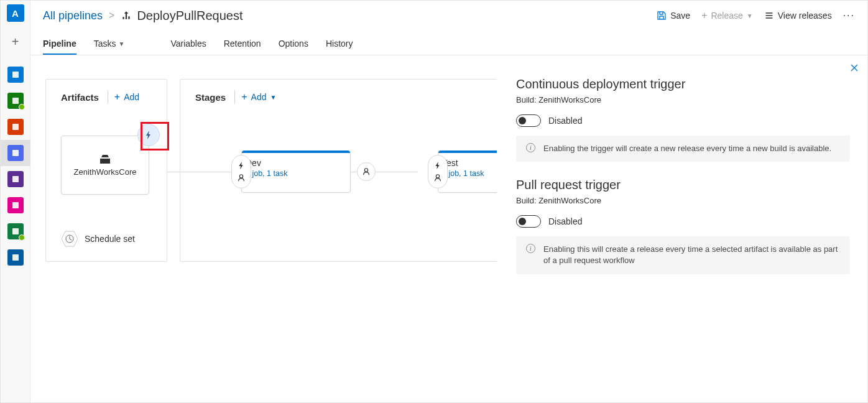 This screenshot has height=403, width=868. I want to click on cd-trigger-state: Disabled, so click(565, 121).